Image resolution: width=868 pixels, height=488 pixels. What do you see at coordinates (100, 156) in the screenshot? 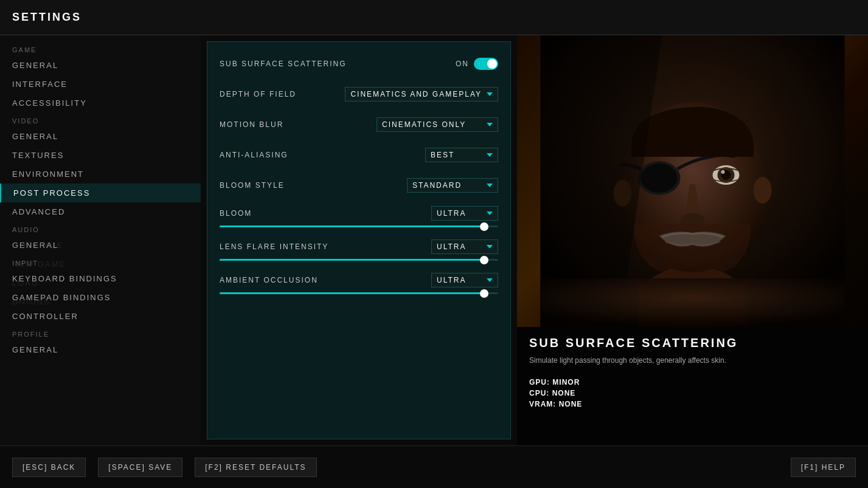
I see `sidebar-item-video-textures: TEXTURES` at bounding box center [100, 156].